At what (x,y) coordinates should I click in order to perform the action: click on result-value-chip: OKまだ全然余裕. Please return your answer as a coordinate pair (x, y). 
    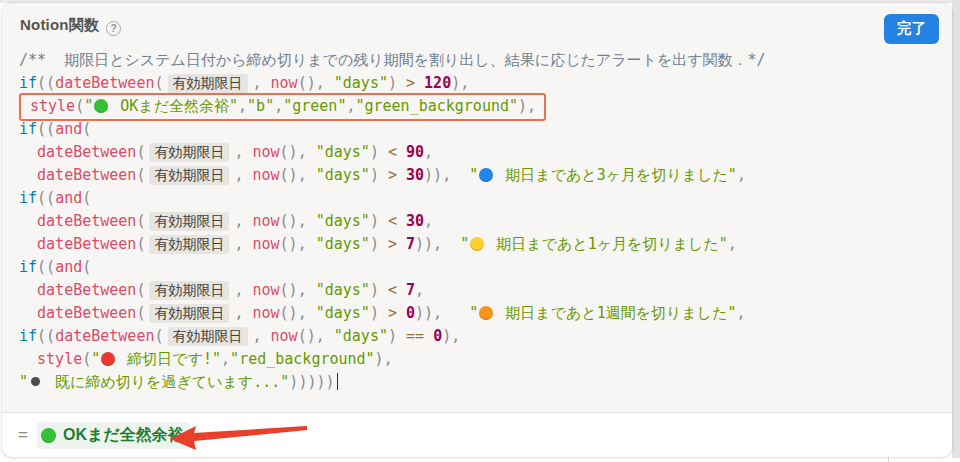
    Looking at the image, I should click on (114, 436).